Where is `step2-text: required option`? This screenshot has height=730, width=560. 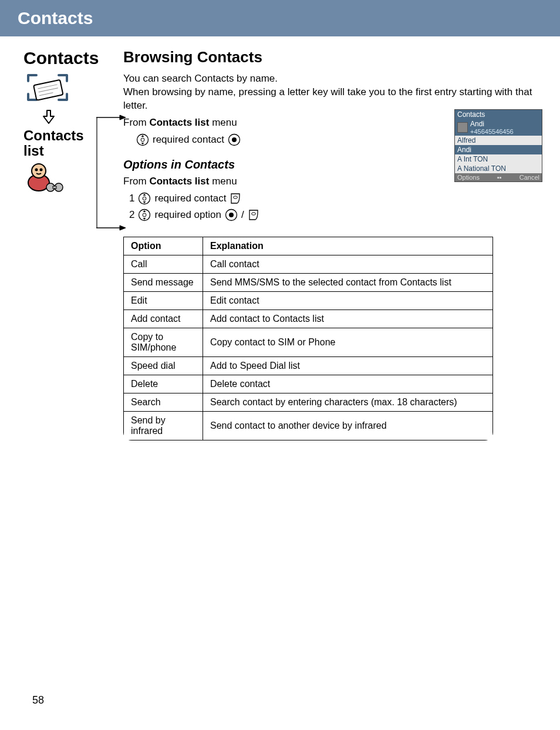 step2-text: required option is located at coordinates (188, 215).